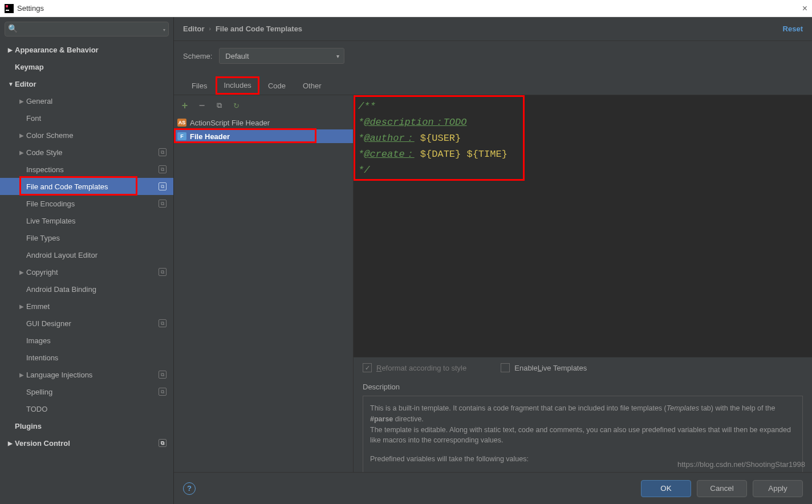  I want to click on titlebar: Settings ×, so click(406, 9).